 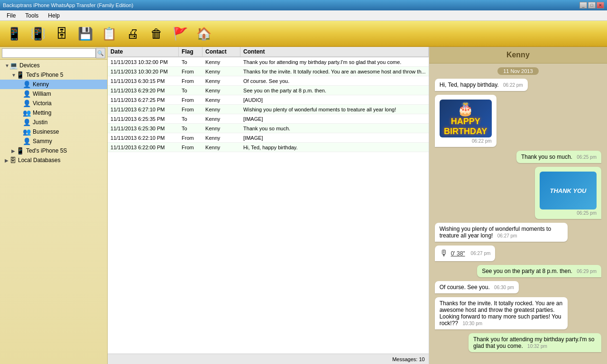 What do you see at coordinates (85, 34) in the screenshot?
I see `toolbar-backup-btn: 💾` at bounding box center [85, 34].